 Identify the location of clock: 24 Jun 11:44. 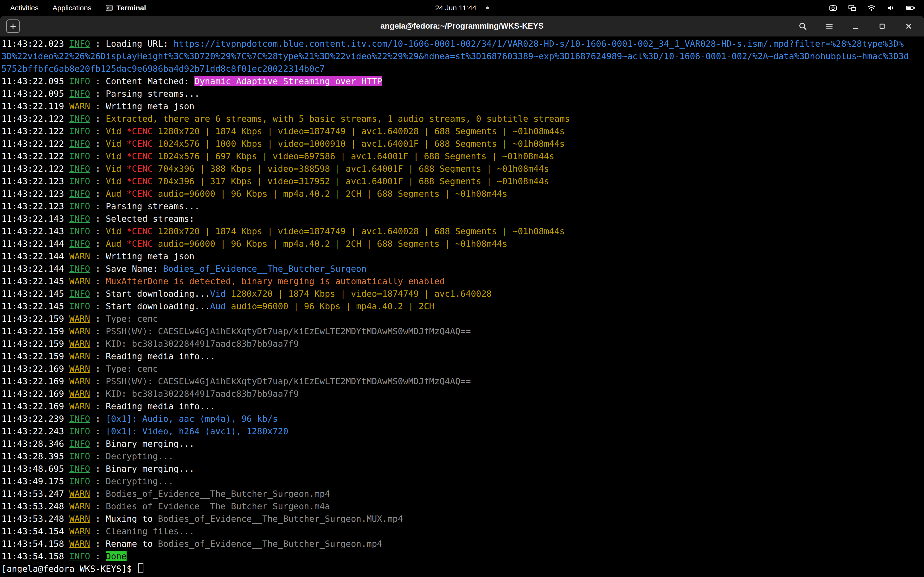
(462, 8).